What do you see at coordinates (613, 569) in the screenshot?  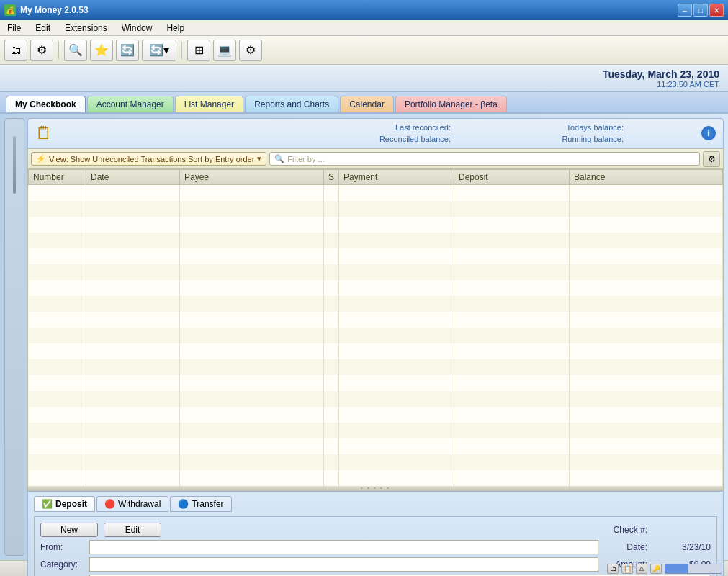 I see `status-indicator-1: 🗂` at bounding box center [613, 569].